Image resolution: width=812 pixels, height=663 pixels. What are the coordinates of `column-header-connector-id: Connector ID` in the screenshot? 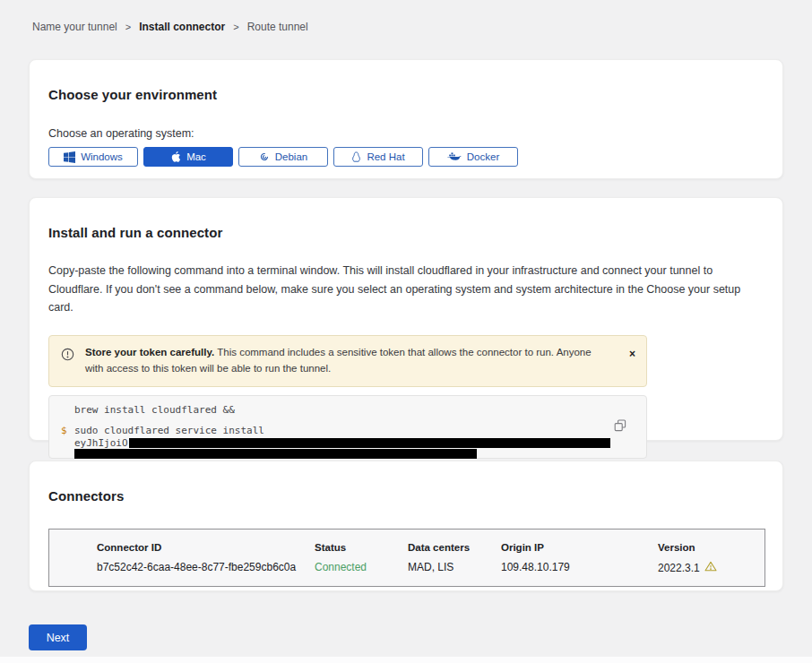 It's located at (206, 547).